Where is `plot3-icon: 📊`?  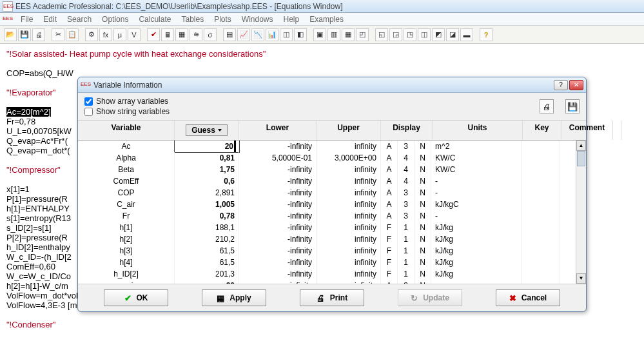 plot3-icon: 📊 is located at coordinates (272, 35).